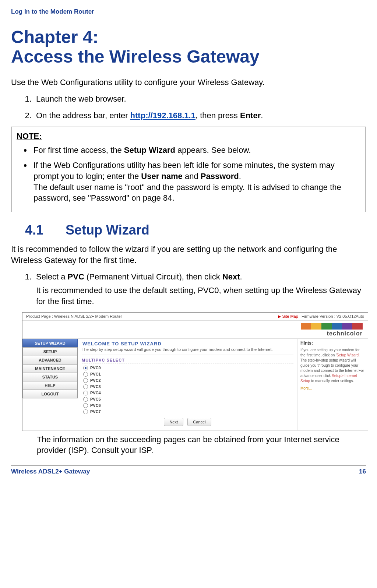 The height and width of the screenshot is (588, 377). Describe the element at coordinates (50, 384) in the screenshot. I see `left-nav: SETUP WIZARD SETUP ADVANCED MAINTENANCE …` at that location.